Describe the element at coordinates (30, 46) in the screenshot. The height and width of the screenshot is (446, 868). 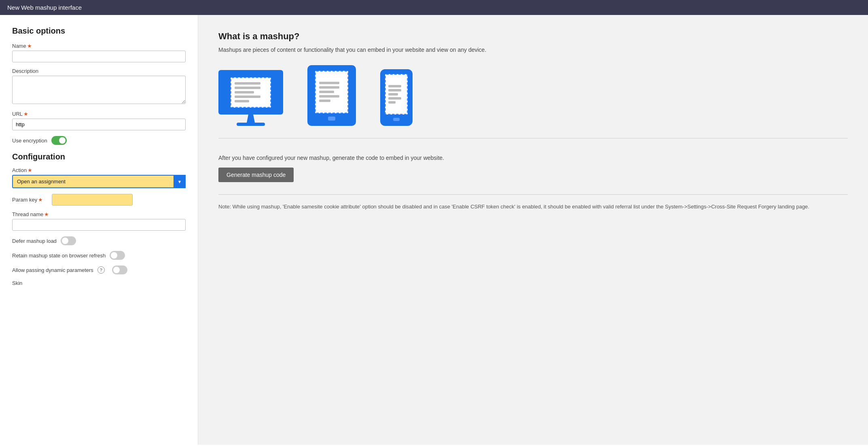
I see `name-required: ★` at that location.